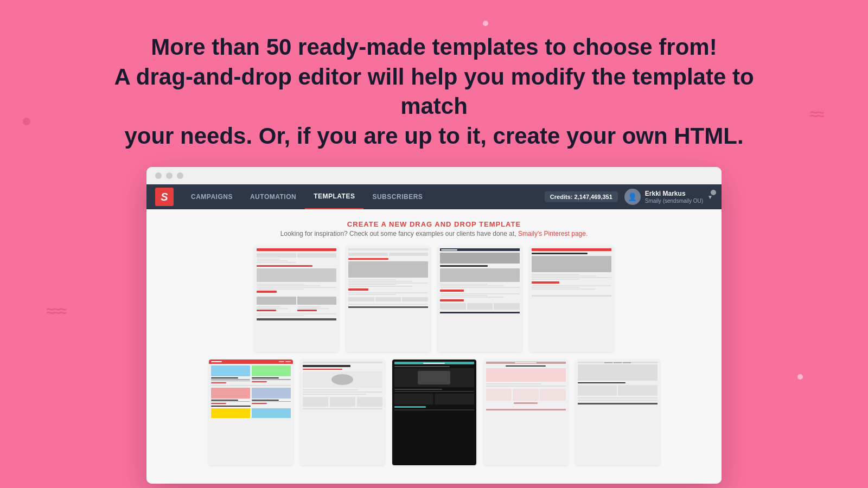 This screenshot has width=868, height=488. Describe the element at coordinates (629, 197) in the screenshot. I see `nav-right: Credits: 2,147,469,351 👤 Erkki Markus Sm…` at that location.